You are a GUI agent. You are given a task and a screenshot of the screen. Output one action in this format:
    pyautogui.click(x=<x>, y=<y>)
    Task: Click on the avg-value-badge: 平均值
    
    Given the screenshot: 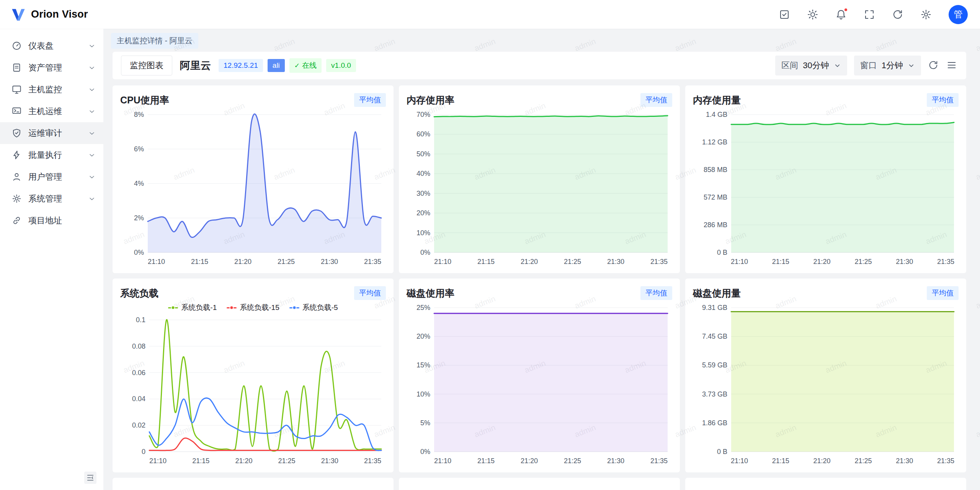 What is the action you would take?
    pyautogui.click(x=656, y=293)
    